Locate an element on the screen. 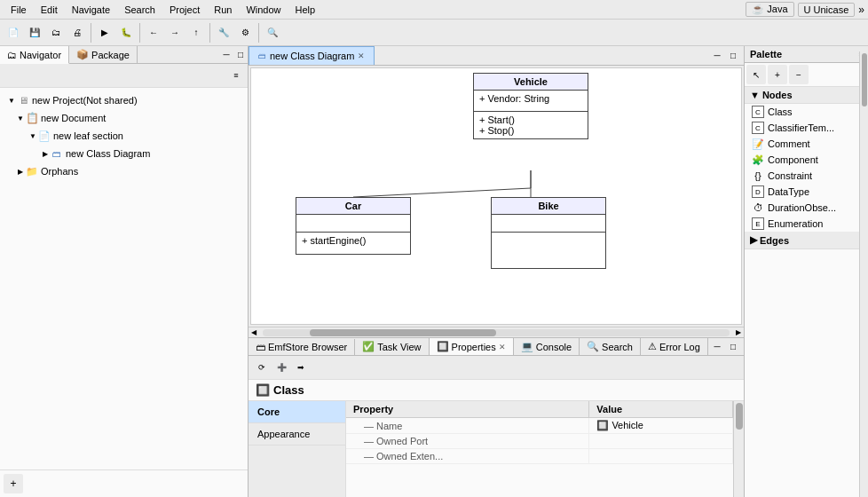 The image size is (868, 497). properties-scrollbar is located at coordinates (738, 449).